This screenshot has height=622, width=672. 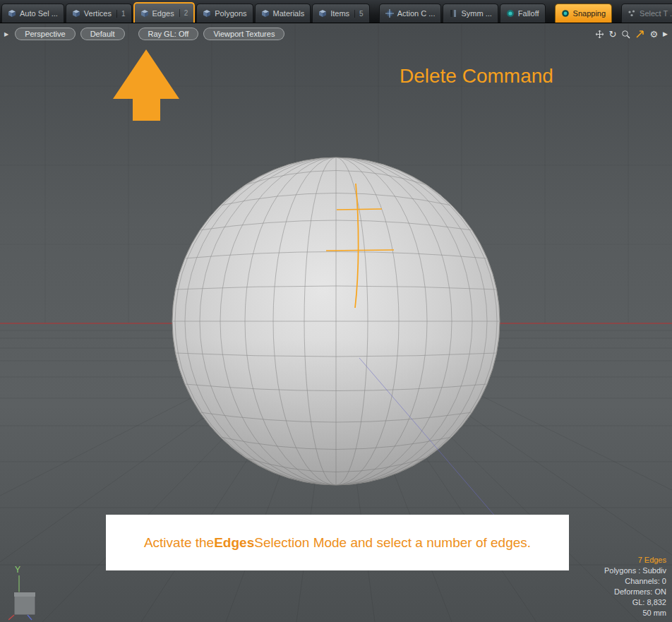 What do you see at coordinates (476, 76) in the screenshot?
I see `delete-command-title: Delete Command` at bounding box center [476, 76].